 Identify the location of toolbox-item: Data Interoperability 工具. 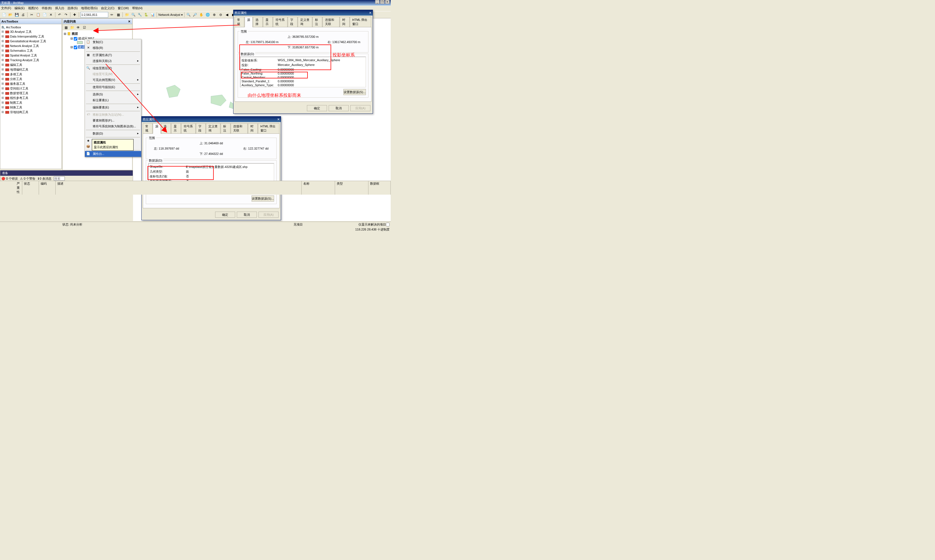
(31, 37).